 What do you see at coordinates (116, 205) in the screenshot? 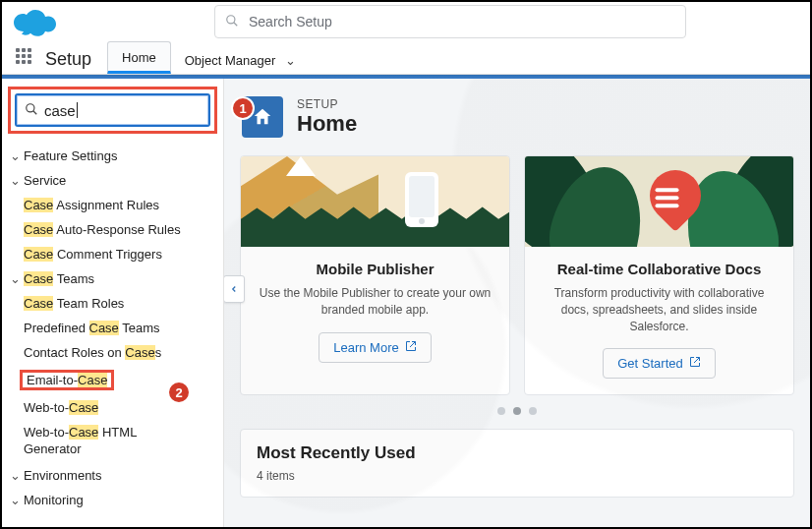
I see `tree-node-case-assignment-rules: Case Assignment Rules` at bounding box center [116, 205].